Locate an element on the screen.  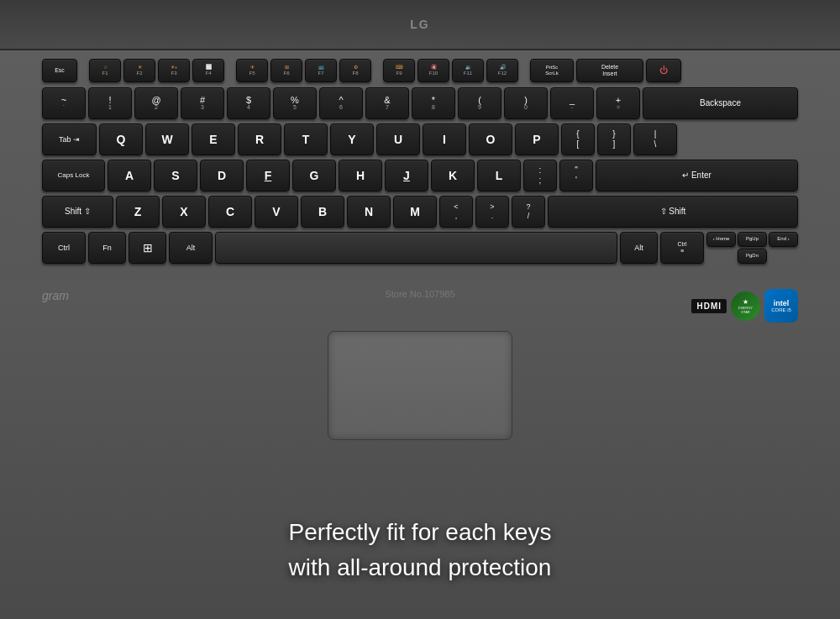
f6-key: ⊞F6 is located at coordinates (286, 71).